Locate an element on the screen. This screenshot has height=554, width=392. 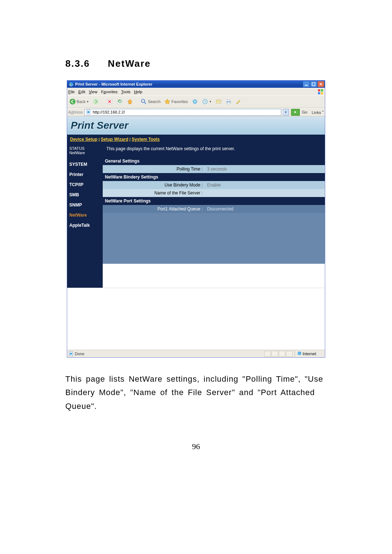
search-button: Search is located at coordinates (150, 102).